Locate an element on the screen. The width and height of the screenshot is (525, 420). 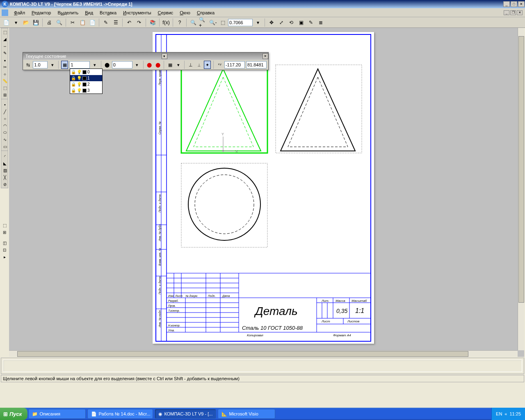
linestyle-icon: ⬤ is located at coordinates (107, 65).